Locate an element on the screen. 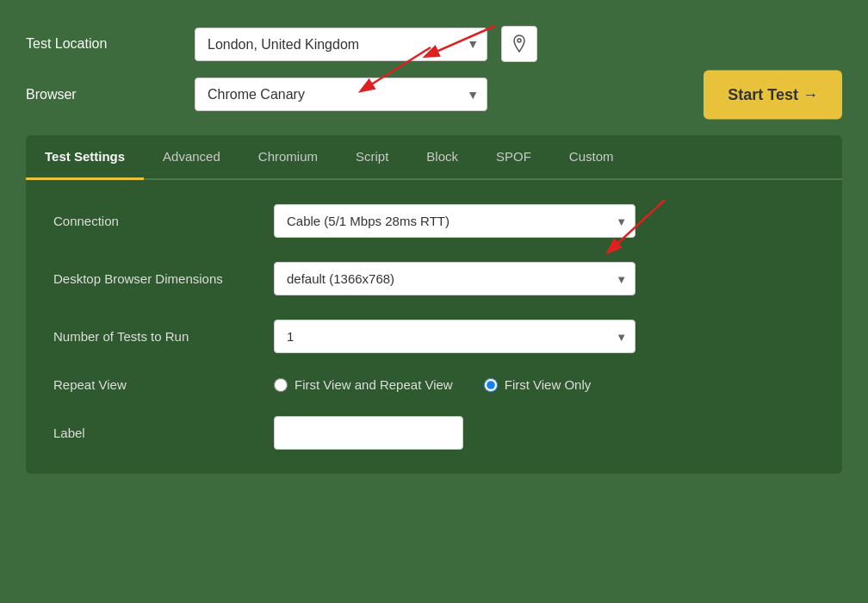 The image size is (868, 603). tab-test-settings: Test Settings is located at coordinates (84, 158).